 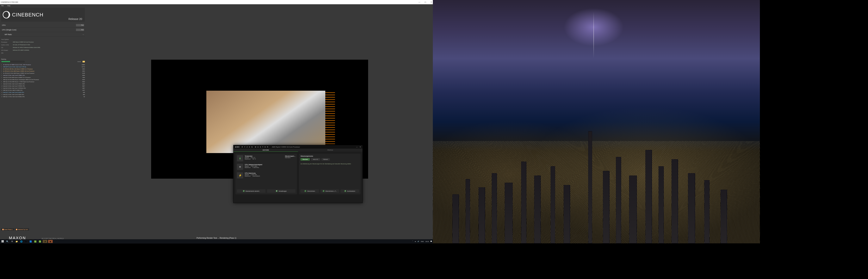 I want to click on app1-icon: 🟦, so click(x=31, y=241).